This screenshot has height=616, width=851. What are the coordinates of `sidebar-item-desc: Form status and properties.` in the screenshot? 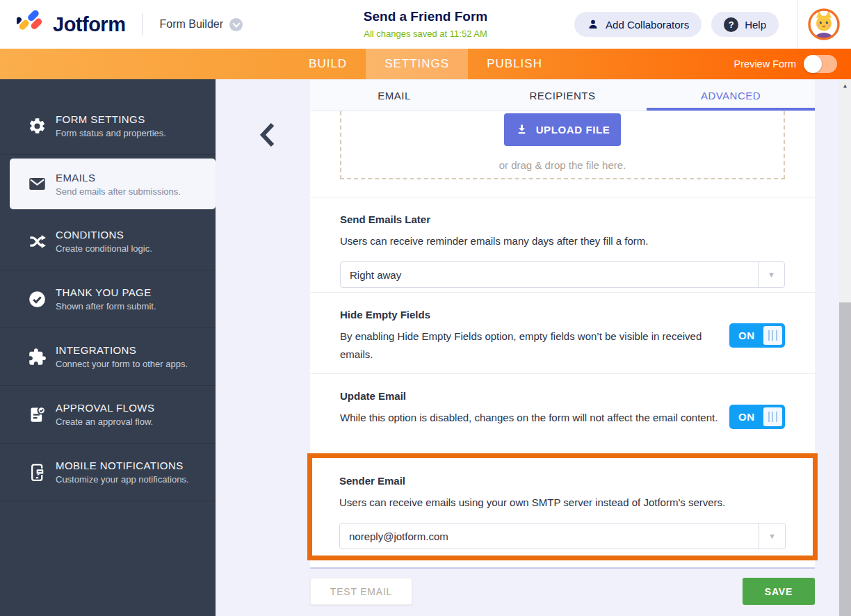 It's located at (111, 133).